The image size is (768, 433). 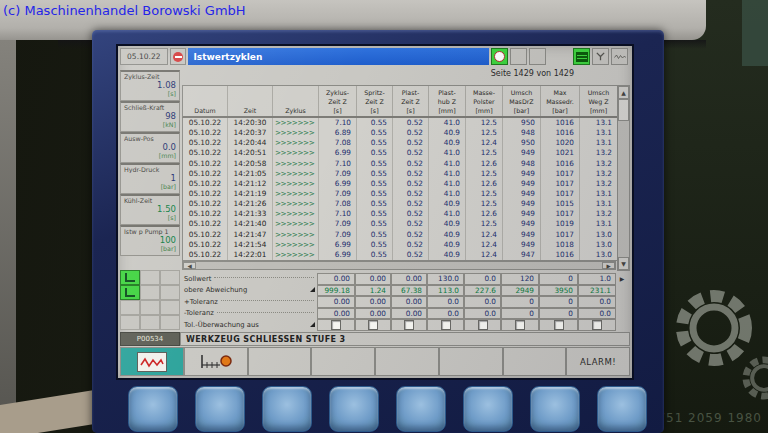 I want to click on scroll-up-icon: ▲, so click(x=624, y=92).